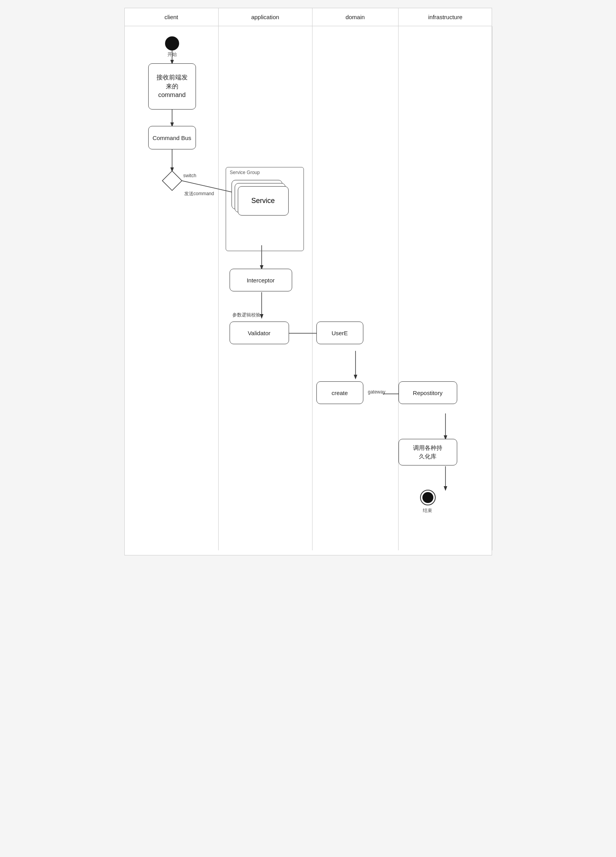 This screenshot has width=616, height=857. What do you see at coordinates (377, 392) in the screenshot?
I see `gateway-label: gateway` at bounding box center [377, 392].